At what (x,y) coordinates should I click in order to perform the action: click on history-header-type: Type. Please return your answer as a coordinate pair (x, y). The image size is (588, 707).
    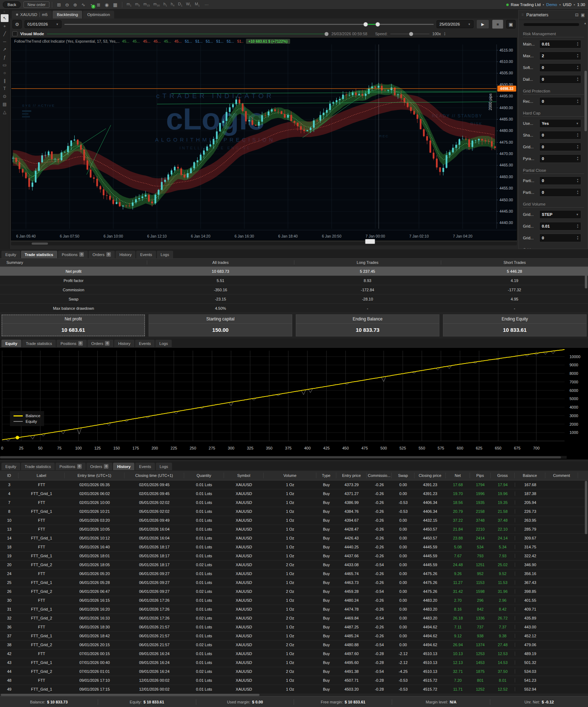
    Looking at the image, I should click on (326, 475).